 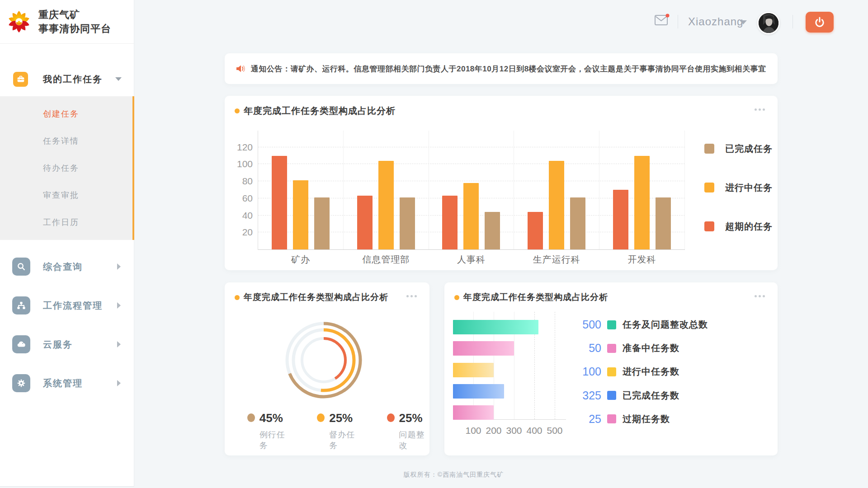 I want to click on flow-icon, so click(x=21, y=305).